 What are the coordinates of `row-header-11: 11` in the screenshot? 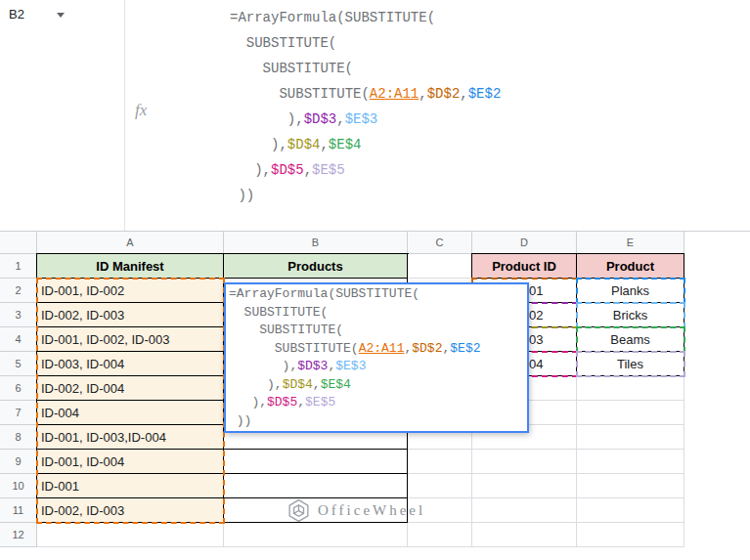 It's located at (19, 510).